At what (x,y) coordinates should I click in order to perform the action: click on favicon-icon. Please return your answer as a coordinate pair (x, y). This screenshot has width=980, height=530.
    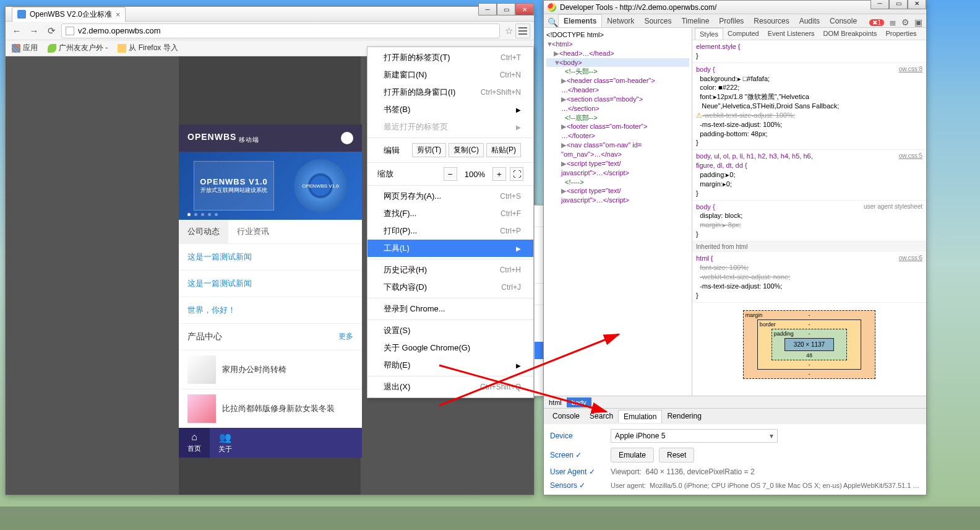
    Looking at the image, I should click on (22, 14).